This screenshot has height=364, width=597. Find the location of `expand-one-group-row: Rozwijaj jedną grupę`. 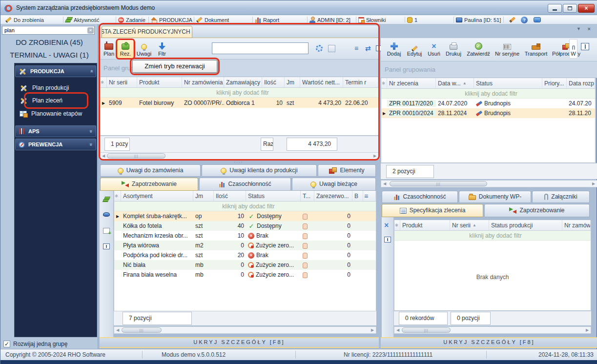

expand-one-group-row: Rozwijaj jedną grupę is located at coordinates (35, 344).